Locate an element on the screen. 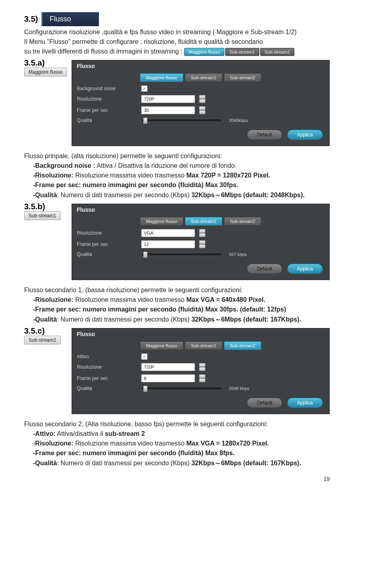 This screenshot has width=386, height=588. quality-value: 167 kbps is located at coordinates (238, 254).